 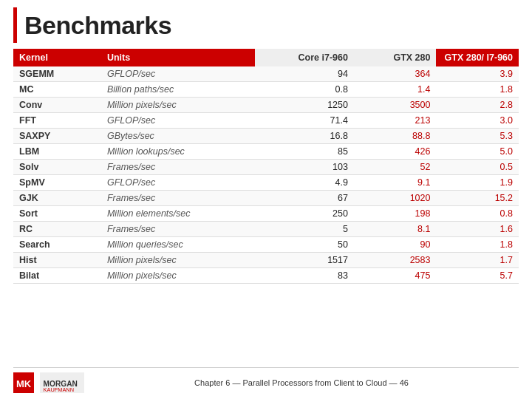 What do you see at coordinates (477, 152) in the screenshot?
I see `cell-gtx280-i7: 5.0` at bounding box center [477, 152].